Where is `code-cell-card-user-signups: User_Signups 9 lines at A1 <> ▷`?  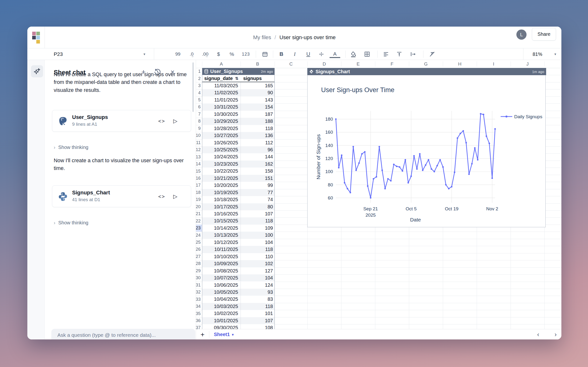 code-cell-card-user-signups: User_Signups 9 lines at A1 <> ▷ is located at coordinates (121, 121).